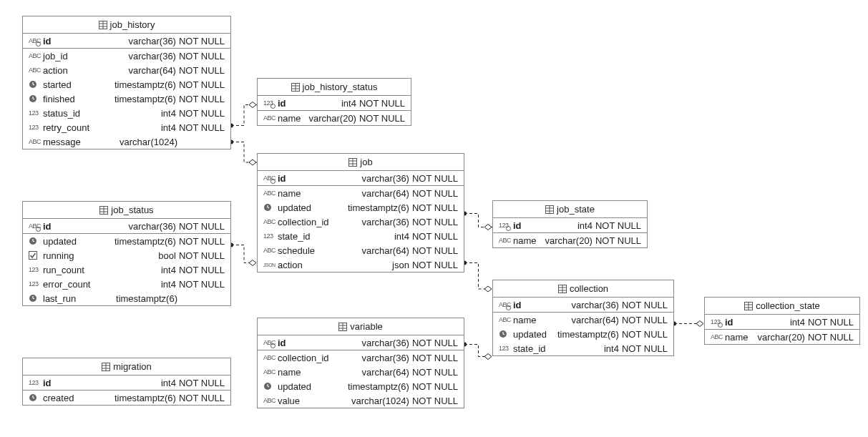  Describe the element at coordinates (127, 298) in the screenshot. I see `column-row: last_runtimestamptz(6)` at that location.